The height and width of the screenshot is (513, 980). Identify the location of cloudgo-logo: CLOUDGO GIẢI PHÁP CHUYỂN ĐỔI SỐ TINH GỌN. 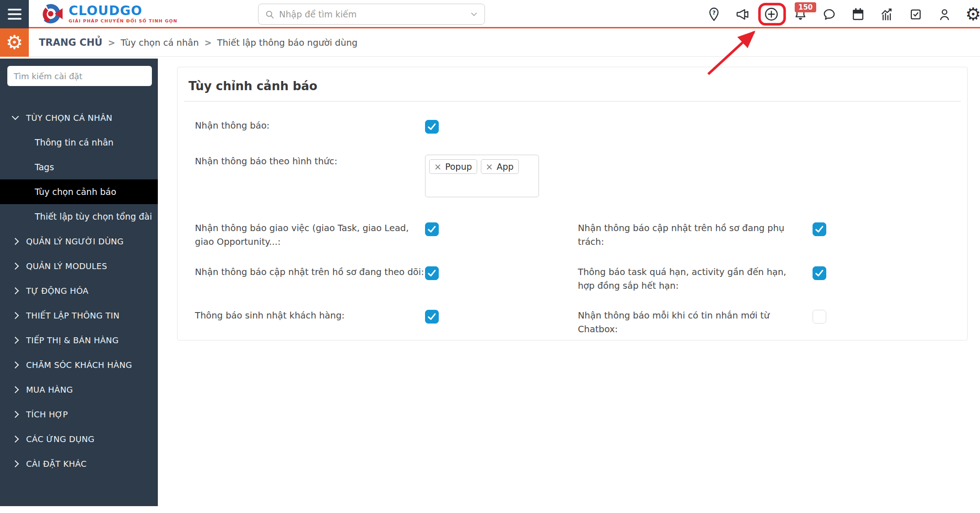
(109, 14).